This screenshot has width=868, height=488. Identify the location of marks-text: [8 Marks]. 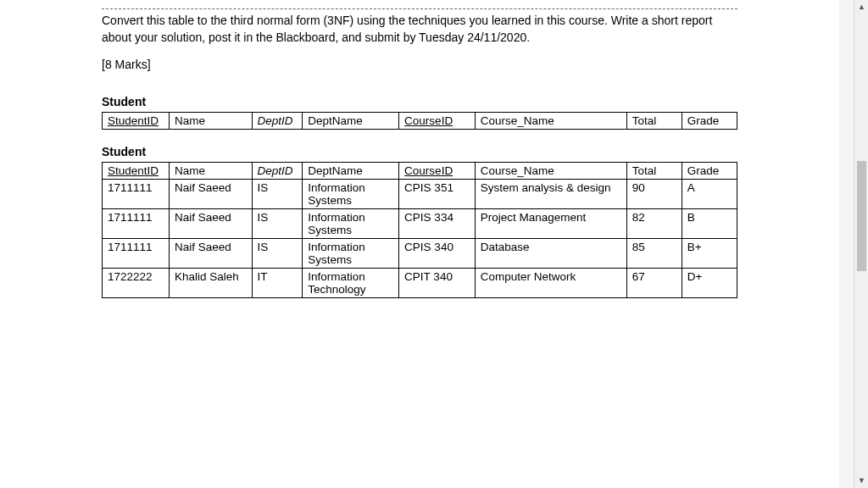
(420, 64).